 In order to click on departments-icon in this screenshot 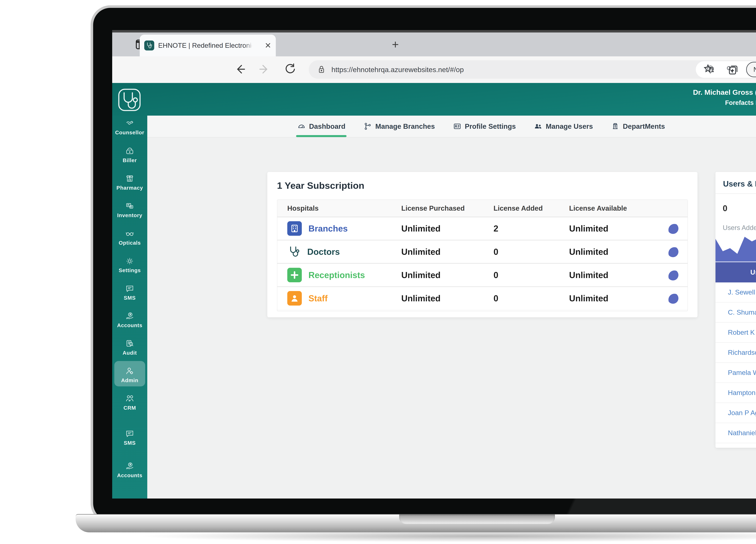, I will do `click(615, 127)`.